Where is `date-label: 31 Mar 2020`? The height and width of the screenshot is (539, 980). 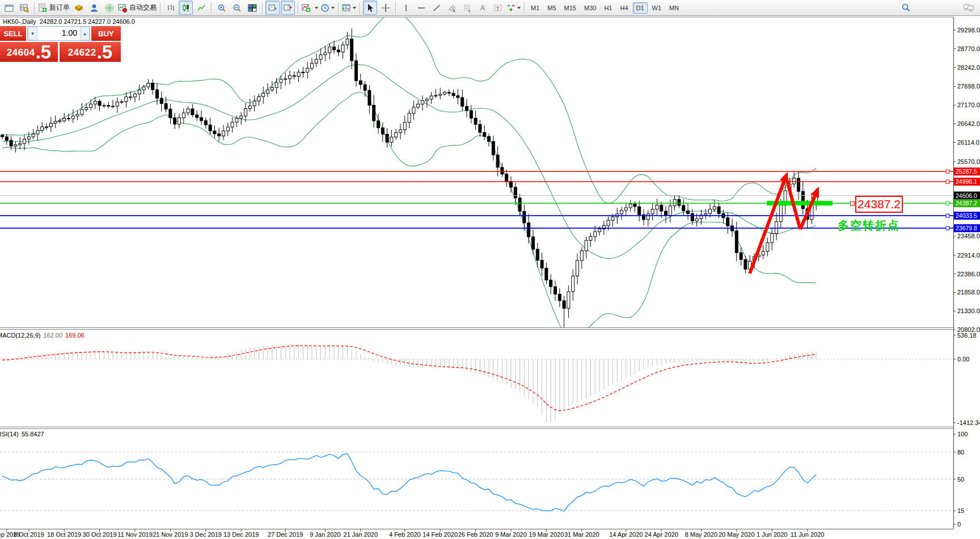 date-label: 31 Mar 2020 is located at coordinates (582, 534).